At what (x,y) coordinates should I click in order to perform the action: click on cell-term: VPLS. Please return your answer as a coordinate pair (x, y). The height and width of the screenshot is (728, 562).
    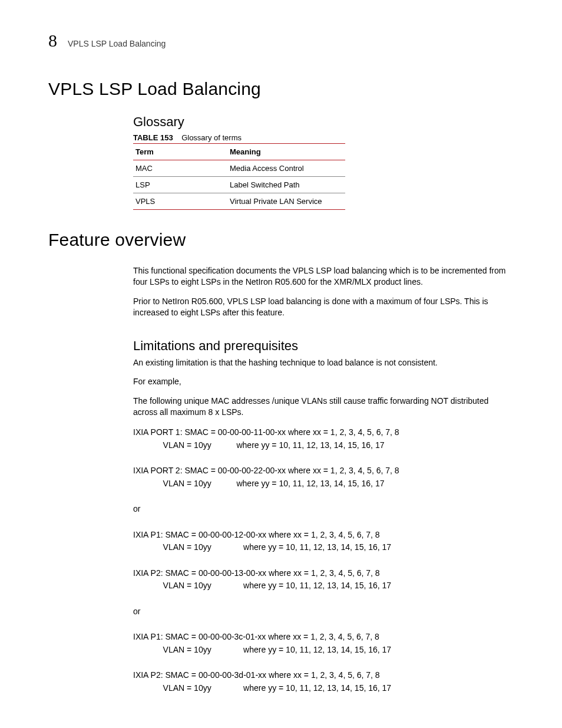
    Looking at the image, I should click on (180, 202).